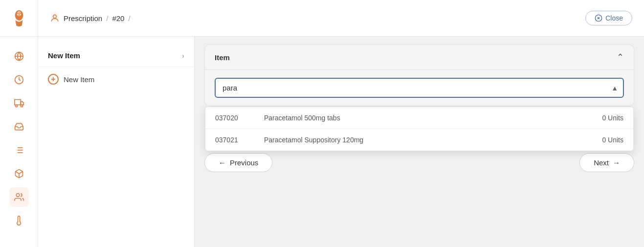  Describe the element at coordinates (90, 18) in the screenshot. I see `breadcrumb: Prescription / #20 /` at that location.